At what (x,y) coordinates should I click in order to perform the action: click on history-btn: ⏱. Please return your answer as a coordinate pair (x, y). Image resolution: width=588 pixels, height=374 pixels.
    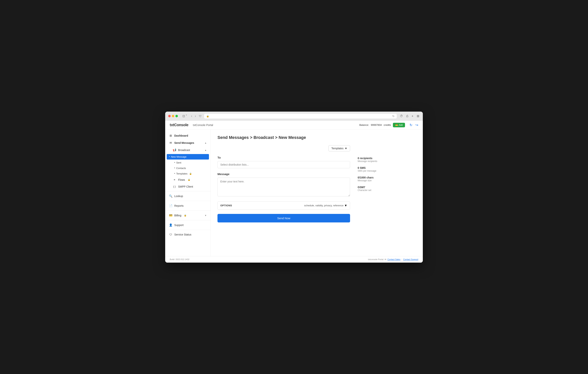
    Looking at the image, I should click on (401, 116).